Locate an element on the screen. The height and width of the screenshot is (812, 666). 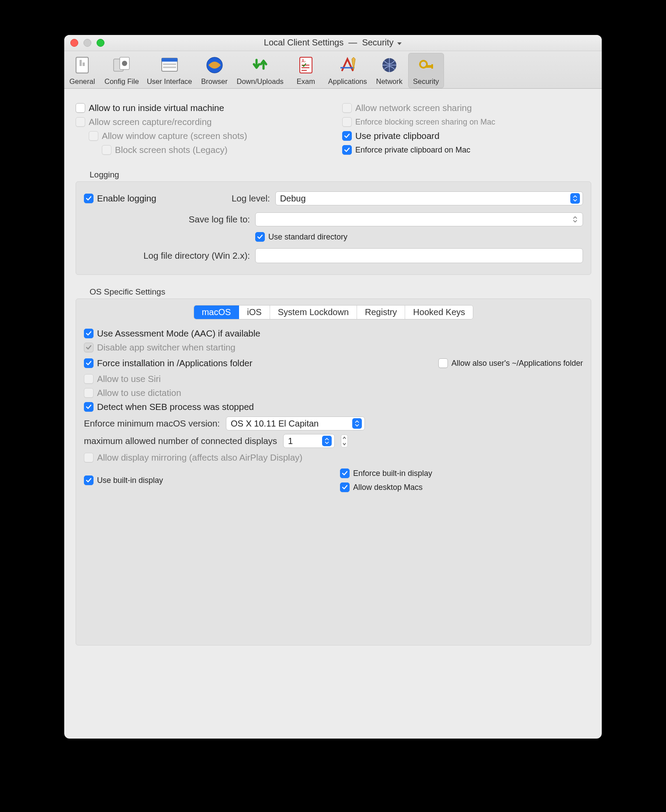
general-icon is located at coordinates (82, 65).